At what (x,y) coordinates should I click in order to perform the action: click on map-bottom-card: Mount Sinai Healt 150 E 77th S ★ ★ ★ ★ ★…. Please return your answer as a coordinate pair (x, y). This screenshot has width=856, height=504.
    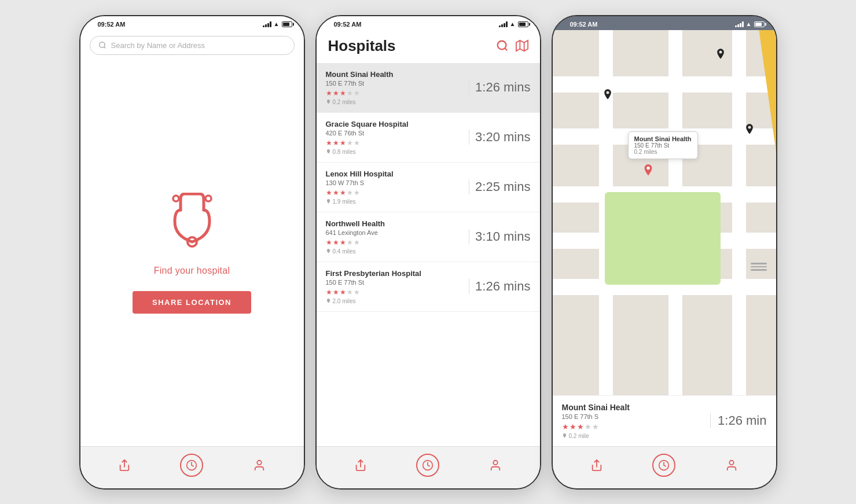
    Looking at the image, I should click on (664, 421).